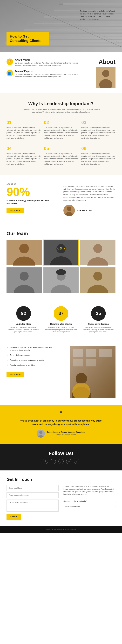  What do you see at coordinates (61, 104) in the screenshot?
I see `leadership-title: Why Is Leadership Important?` at bounding box center [61, 104].